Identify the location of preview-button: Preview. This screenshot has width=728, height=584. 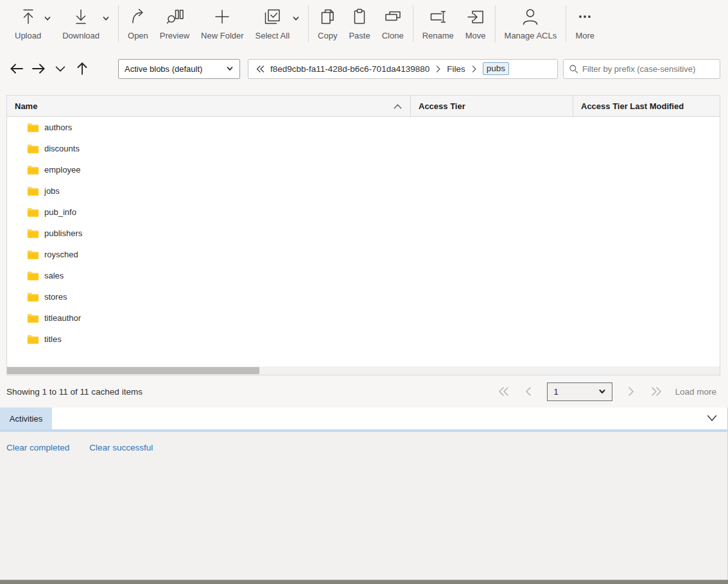
(175, 24).